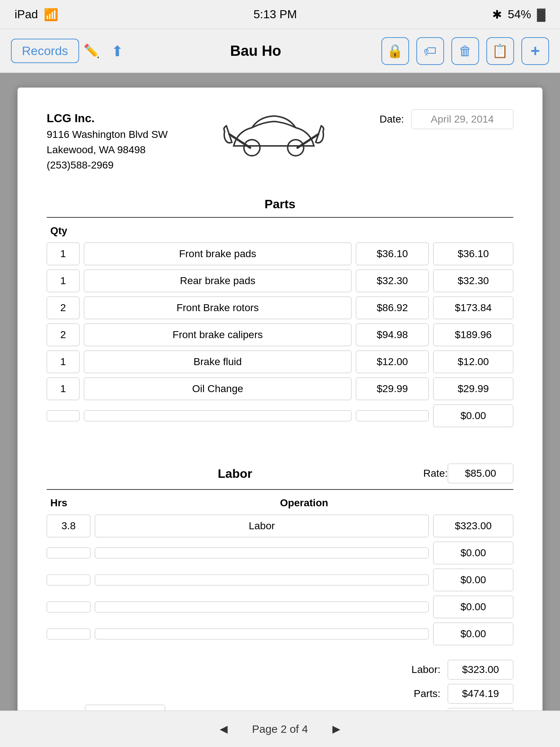 The height and width of the screenshot is (747, 560). What do you see at coordinates (280, 526) in the screenshot?
I see `labor-row: 3.8 Labor $323.00` at bounding box center [280, 526].